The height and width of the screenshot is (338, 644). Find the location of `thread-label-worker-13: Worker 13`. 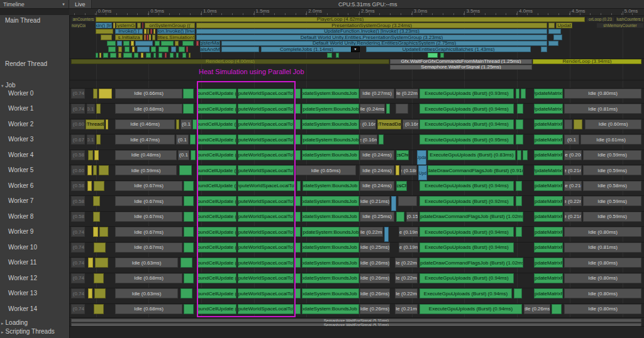

thread-label-worker-13: Worker 13 is located at coordinates (23, 293).